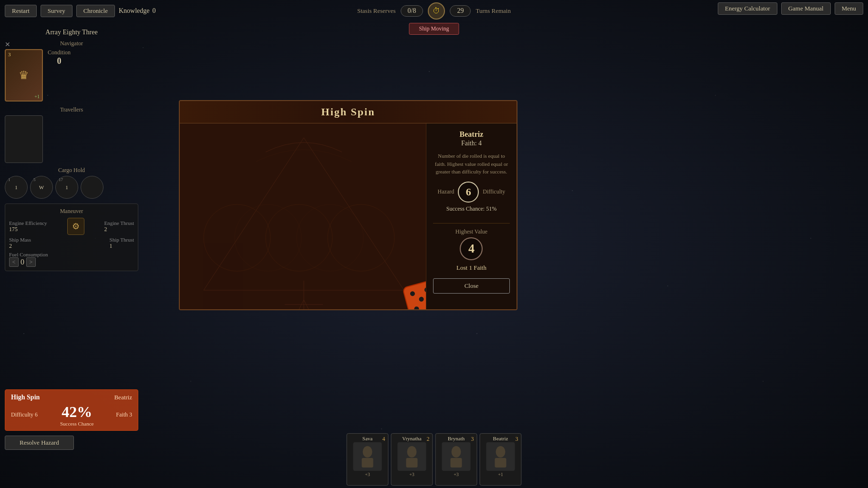 This screenshot has width=868, height=488. I want to click on modal-faith-value: 4, so click(480, 143).